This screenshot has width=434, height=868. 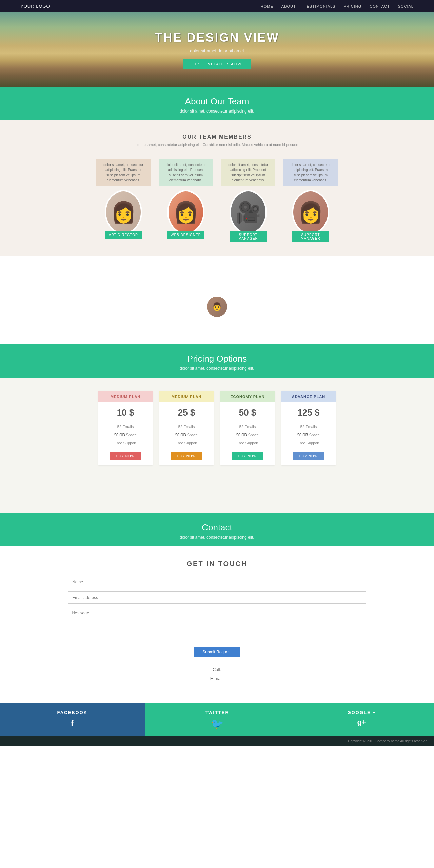 What do you see at coordinates (125, 443) in the screenshot?
I see `feat-1-support: Free Support` at bounding box center [125, 443].